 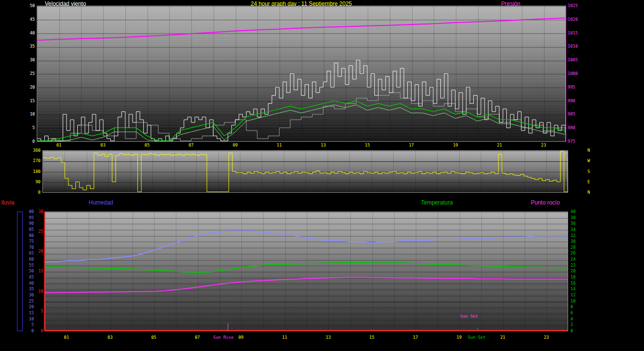 I want to click on sunrise-axis-label: Sun Rise, so click(x=223, y=337).